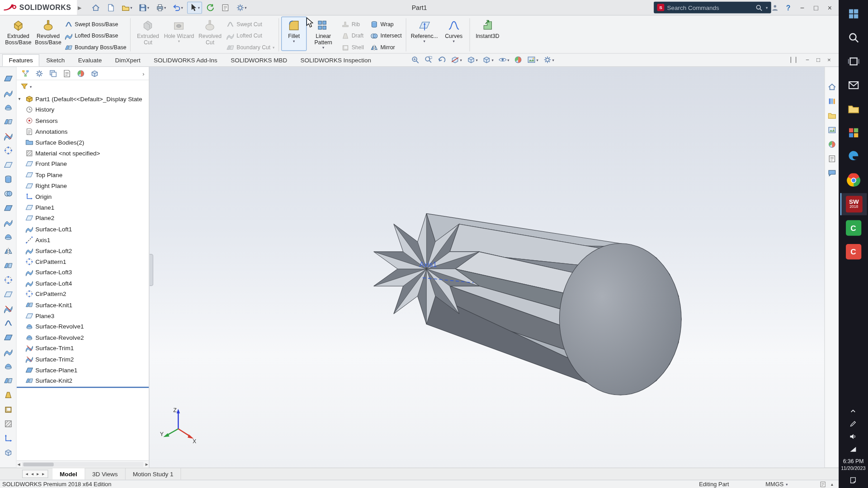  I want to click on tabs-expand-icon: ›, so click(143, 73).